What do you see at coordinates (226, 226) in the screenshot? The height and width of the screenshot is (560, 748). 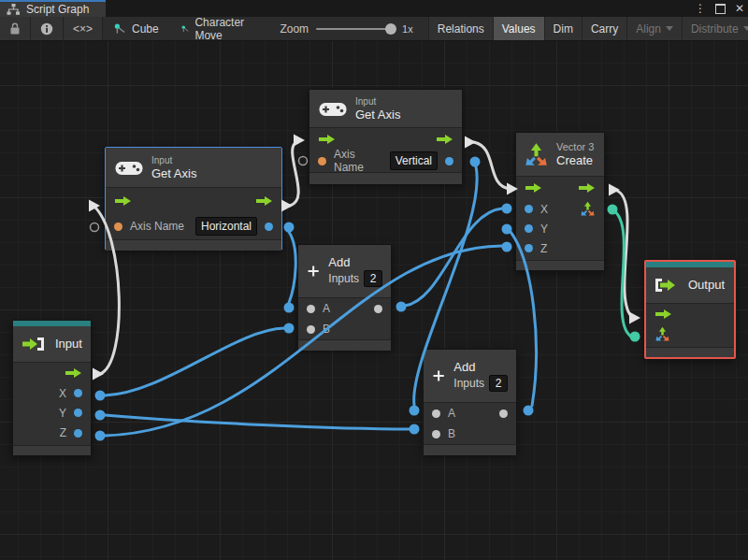 I see `axis-name-field: Horizontal` at bounding box center [226, 226].